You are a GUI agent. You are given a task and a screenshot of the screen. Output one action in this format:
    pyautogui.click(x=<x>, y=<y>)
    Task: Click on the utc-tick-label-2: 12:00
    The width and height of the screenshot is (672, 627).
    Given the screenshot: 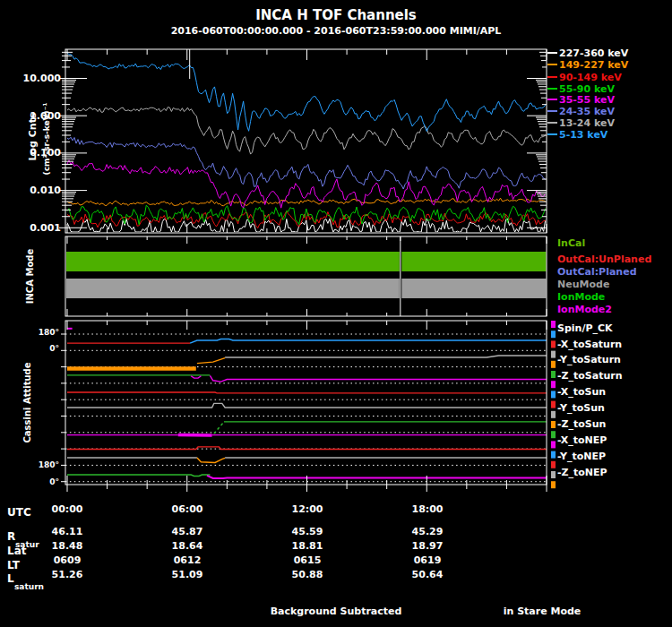 What is the action you would take?
    pyautogui.click(x=307, y=509)
    